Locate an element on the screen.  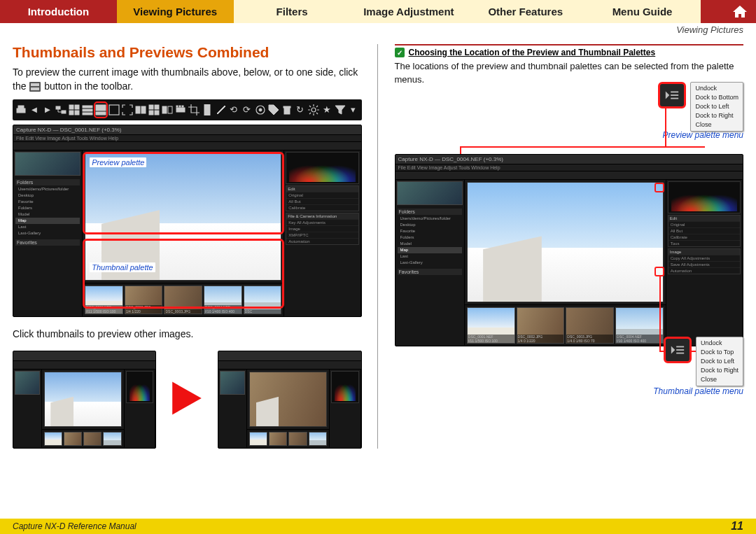
preview-menu-list: Undock Dock to Bottom Dock to Left Dock … is located at coordinates (717, 106).